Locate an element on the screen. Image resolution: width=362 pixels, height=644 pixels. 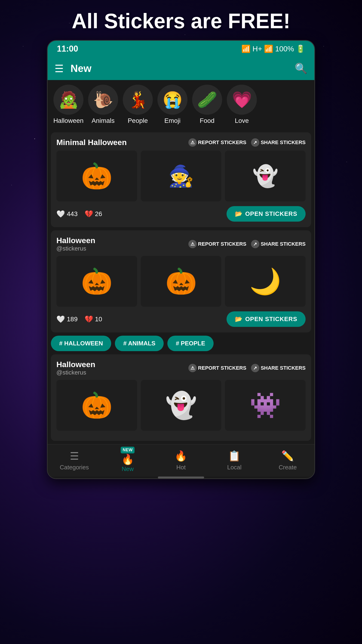
nav-categories-icon: ☰ is located at coordinates (74, 456).